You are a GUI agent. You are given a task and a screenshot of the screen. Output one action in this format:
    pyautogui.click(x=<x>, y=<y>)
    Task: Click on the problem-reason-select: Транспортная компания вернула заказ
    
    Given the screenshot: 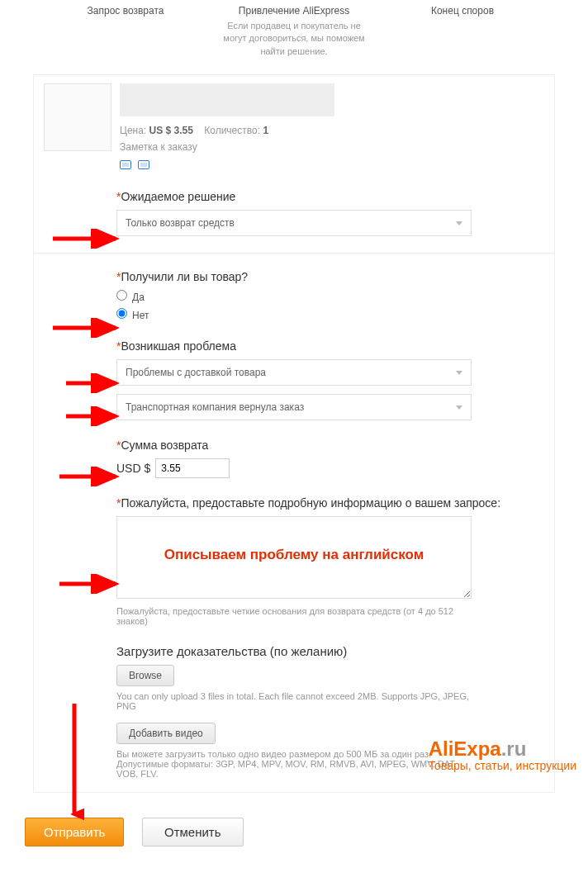 What is the action you would take?
    pyautogui.click(x=294, y=407)
    